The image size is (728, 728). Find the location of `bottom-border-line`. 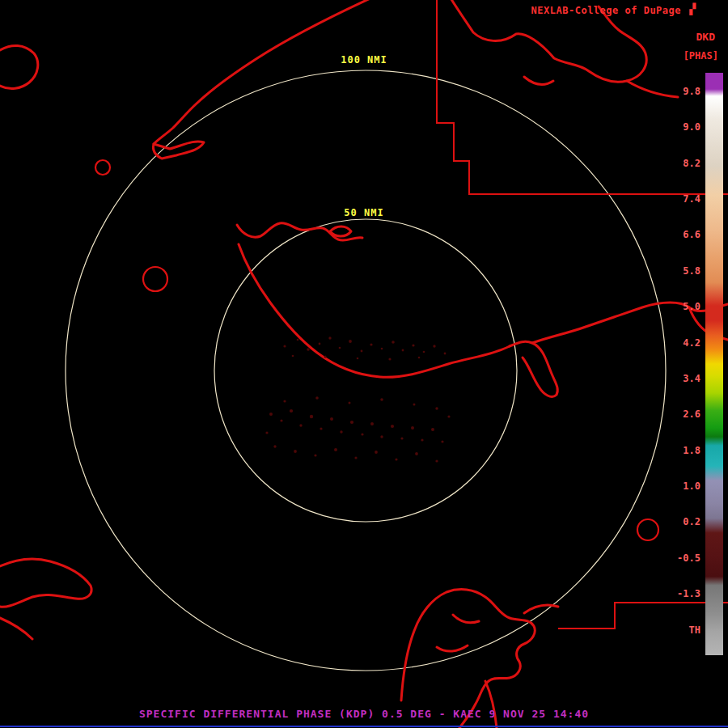

bottom-border-line is located at coordinates (364, 726).